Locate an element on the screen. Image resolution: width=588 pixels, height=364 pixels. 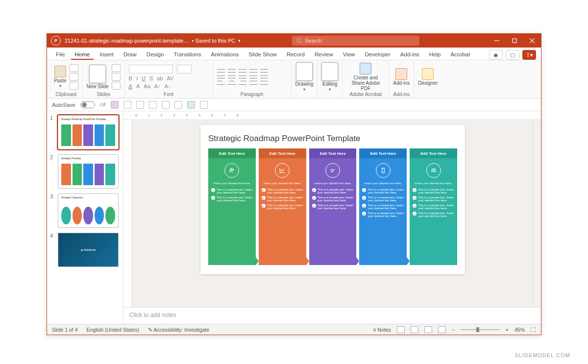
shadow-button: ab is located at coordinates (160, 78).